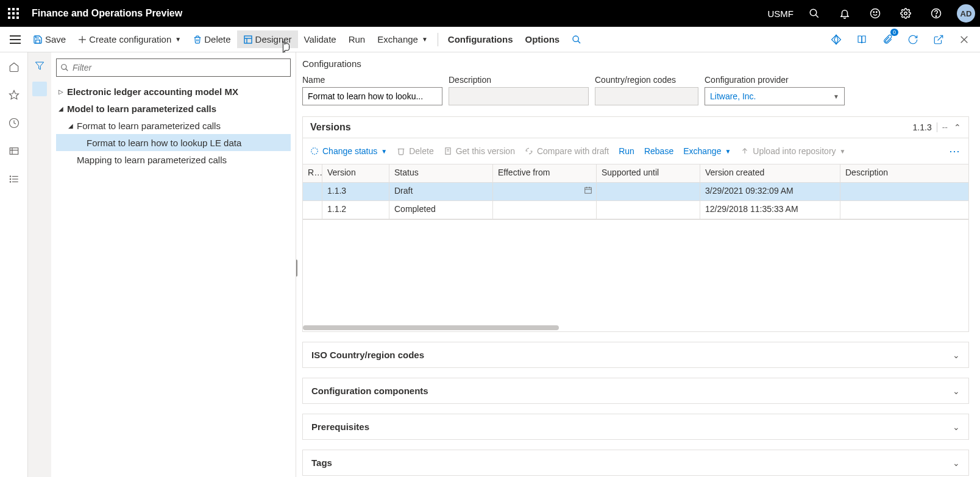 This screenshot has width=980, height=477. What do you see at coordinates (173, 125) in the screenshot?
I see `config-tree: ▷Electronic ledger accounting model MX ◢…` at bounding box center [173, 125].